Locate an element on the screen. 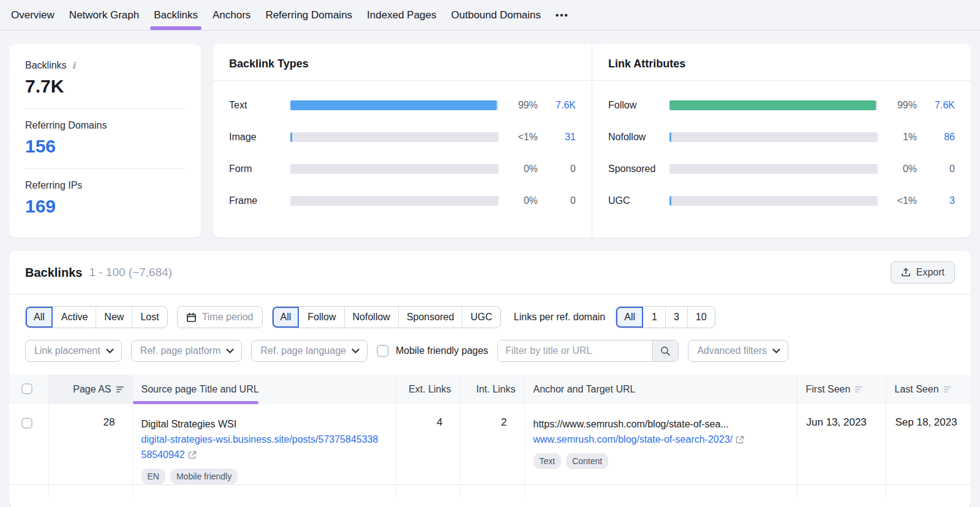 This screenshot has width=980, height=507. panel-title: Backlink Types is located at coordinates (402, 62).